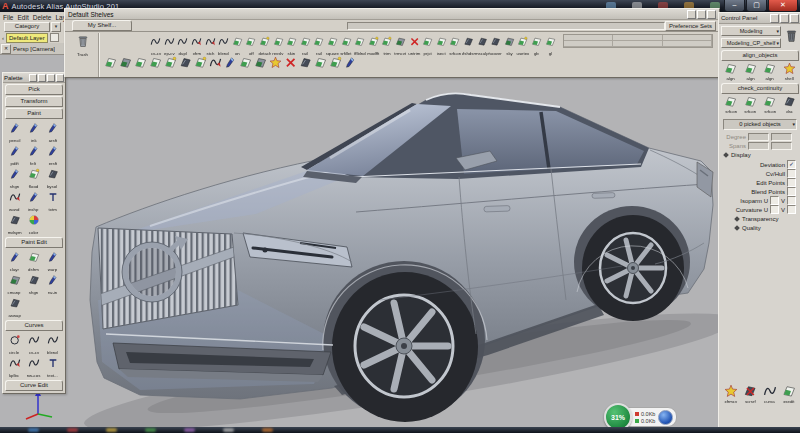 The width and height of the screenshot is (800, 433). I want to click on tool-shell: shell, so click(789, 72).